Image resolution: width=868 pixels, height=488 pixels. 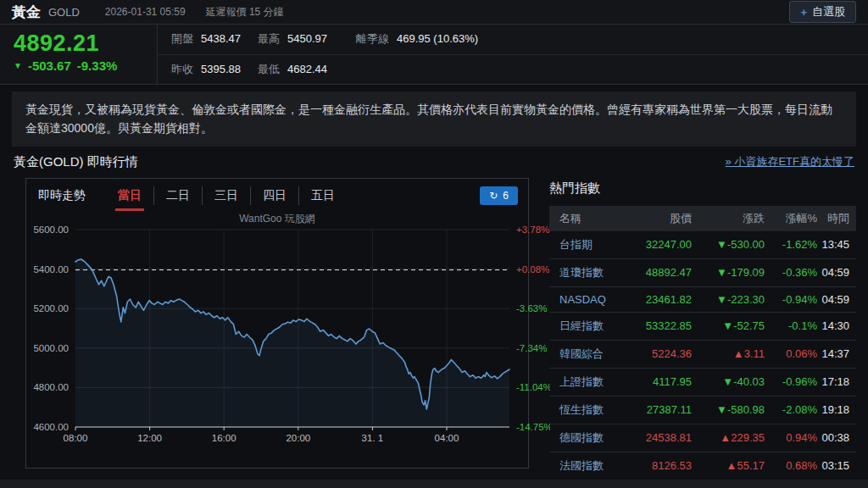 What do you see at coordinates (837, 273) in the screenshot?
I see `index-time: 04:59` at bounding box center [837, 273].